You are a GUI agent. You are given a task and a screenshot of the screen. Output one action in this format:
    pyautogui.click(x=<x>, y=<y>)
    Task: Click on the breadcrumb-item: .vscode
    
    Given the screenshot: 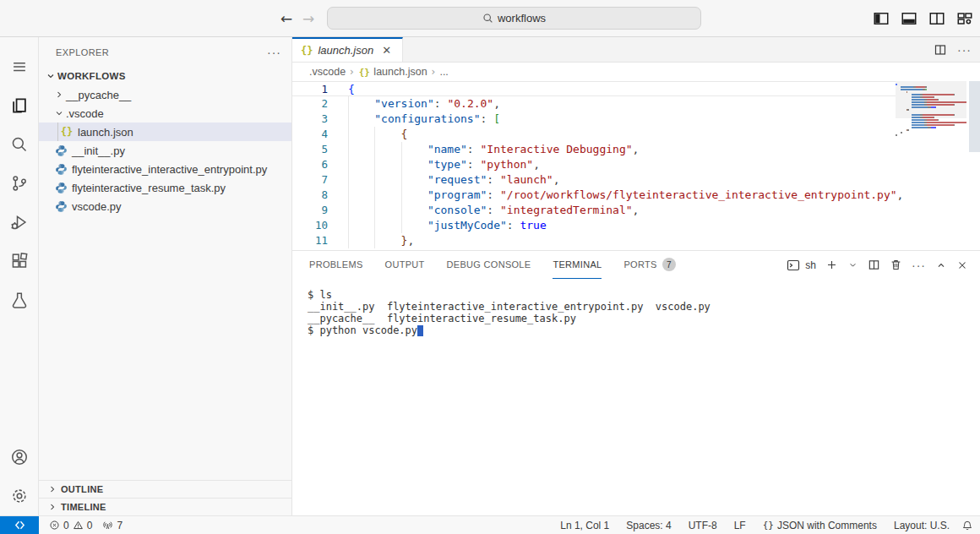 What is the action you would take?
    pyautogui.click(x=328, y=72)
    